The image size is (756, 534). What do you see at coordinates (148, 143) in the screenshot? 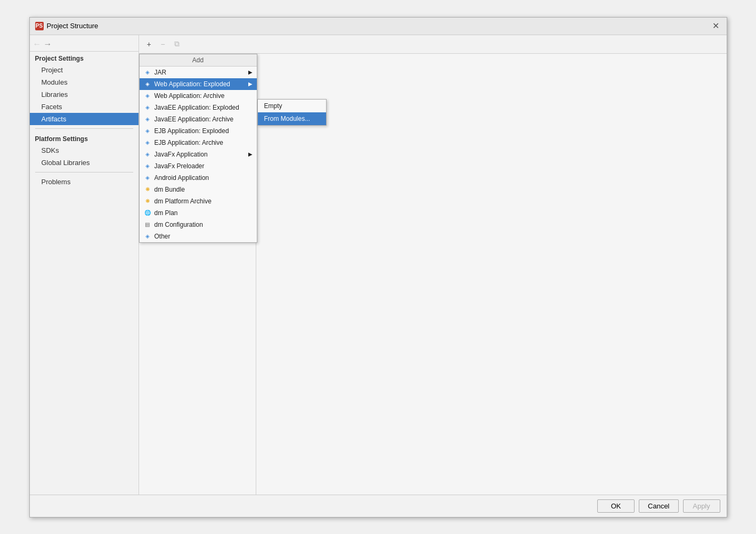
I see `ejb-archive-icon: ◈` at bounding box center [148, 143].